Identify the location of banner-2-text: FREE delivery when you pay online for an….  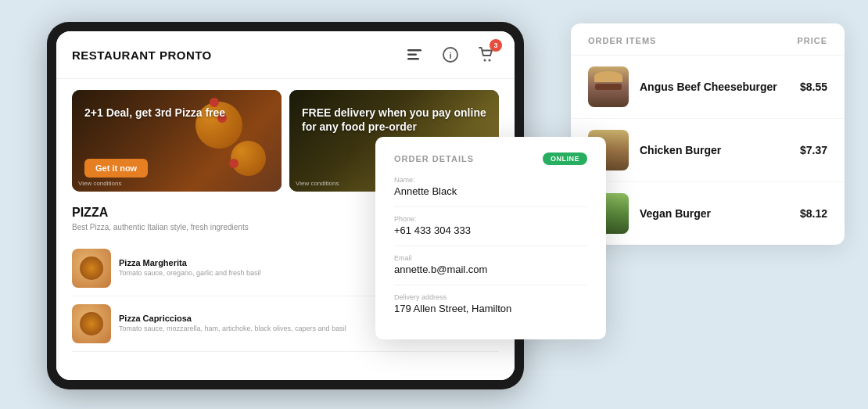
(400, 120).